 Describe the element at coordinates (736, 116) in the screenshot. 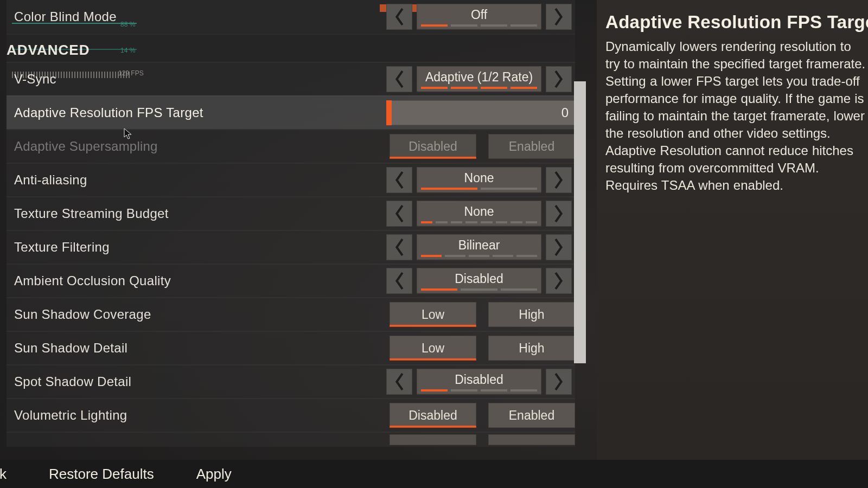

I see `info-body: Dynamically lowers rendering resolution …` at that location.